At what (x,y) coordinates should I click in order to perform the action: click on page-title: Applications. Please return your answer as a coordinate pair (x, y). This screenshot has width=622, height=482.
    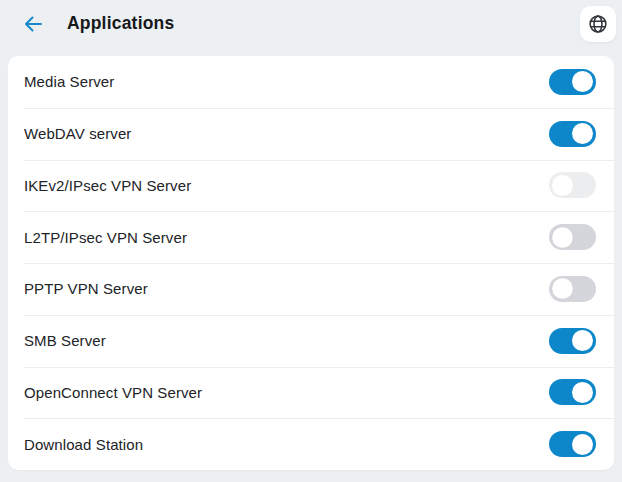
    Looking at the image, I should click on (120, 24).